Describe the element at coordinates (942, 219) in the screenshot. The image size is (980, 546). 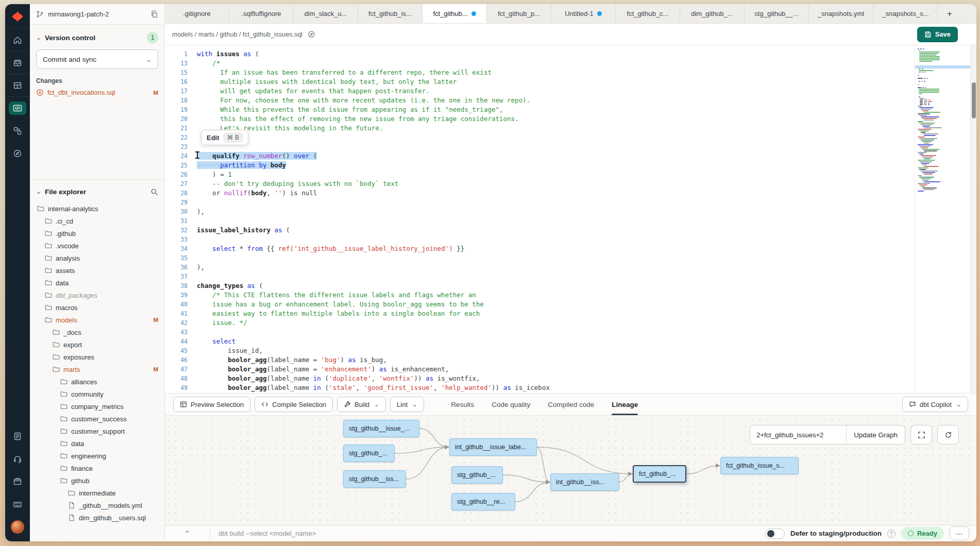
I see `minimap` at that location.